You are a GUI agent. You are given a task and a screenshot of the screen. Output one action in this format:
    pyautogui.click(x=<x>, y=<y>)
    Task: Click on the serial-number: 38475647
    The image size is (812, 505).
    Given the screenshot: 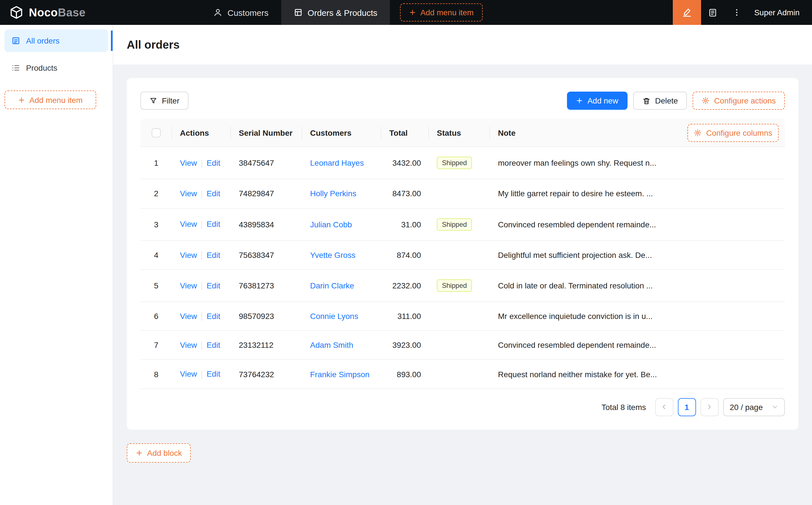 What is the action you would take?
    pyautogui.click(x=257, y=163)
    